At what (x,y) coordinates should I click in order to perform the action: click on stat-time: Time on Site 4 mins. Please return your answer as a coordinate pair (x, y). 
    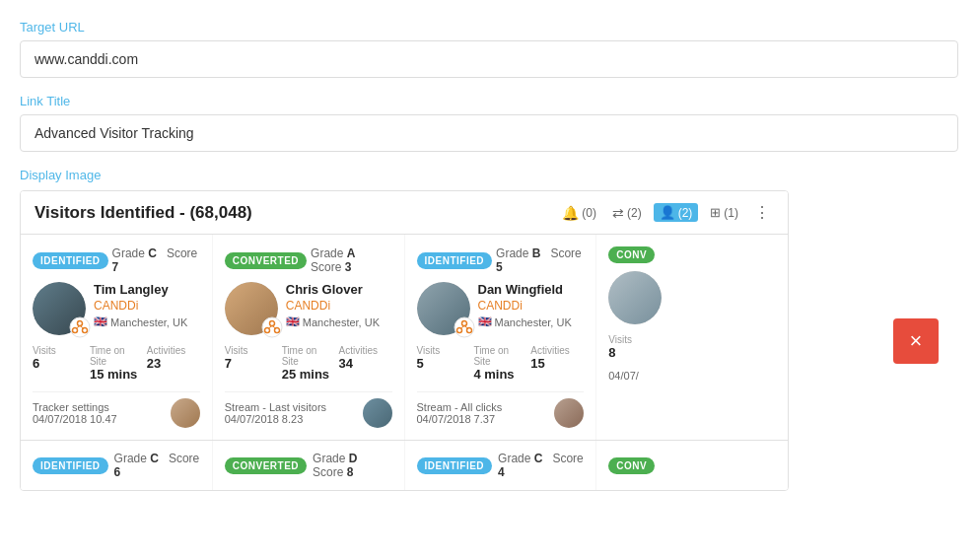
    Looking at the image, I should click on (500, 363).